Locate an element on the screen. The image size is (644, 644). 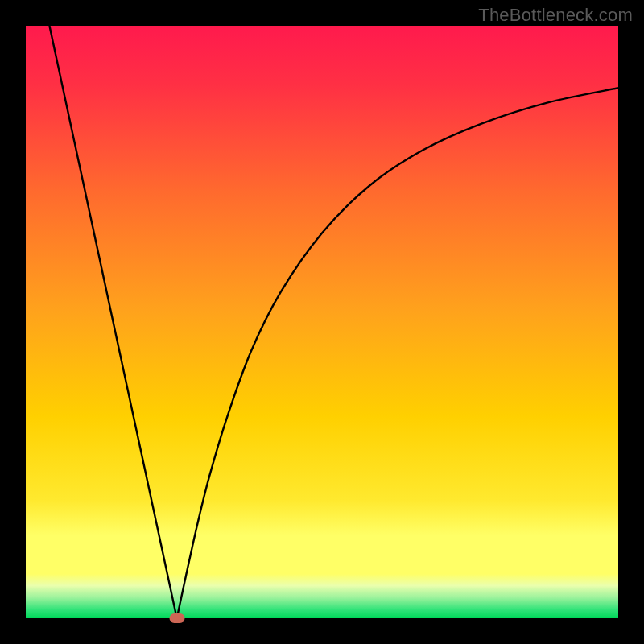
watermark-text: TheBottleneck.com is located at coordinates (555, 15).